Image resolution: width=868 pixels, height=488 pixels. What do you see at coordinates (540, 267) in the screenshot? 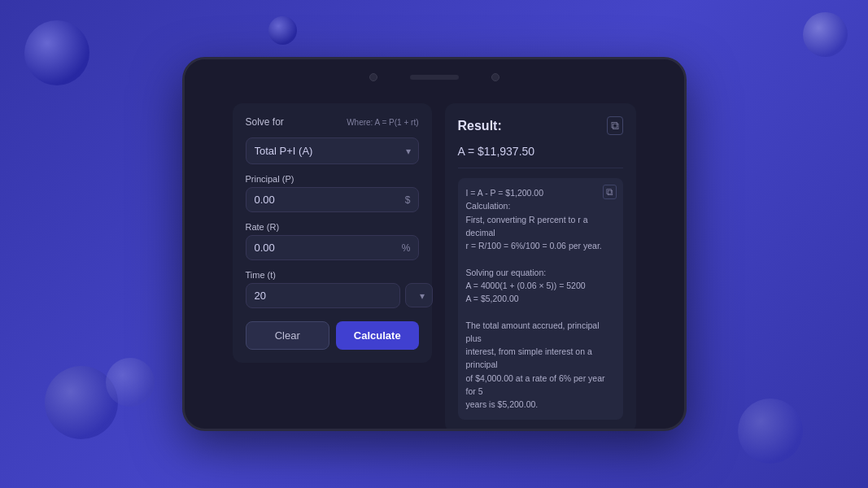
I see `result-panel: Result: ⧉ A = $11,937.50 ⧉ I = A - P = $…` at bounding box center [540, 267].